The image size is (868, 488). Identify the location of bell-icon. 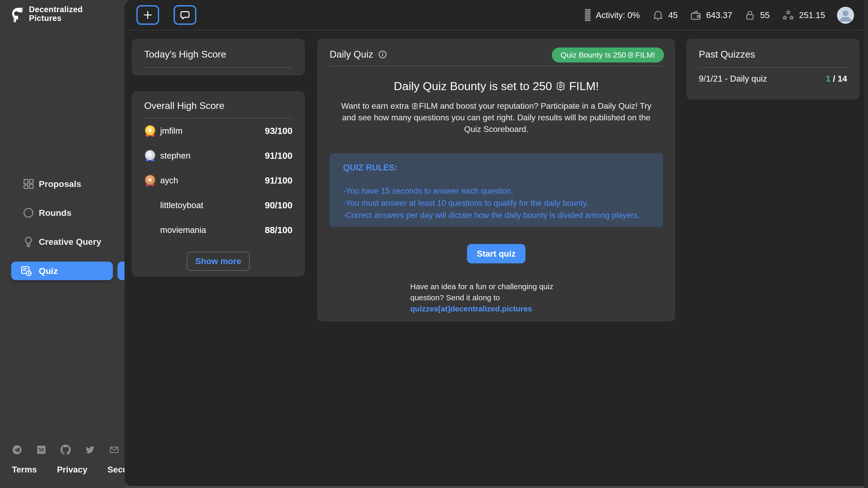
(658, 15).